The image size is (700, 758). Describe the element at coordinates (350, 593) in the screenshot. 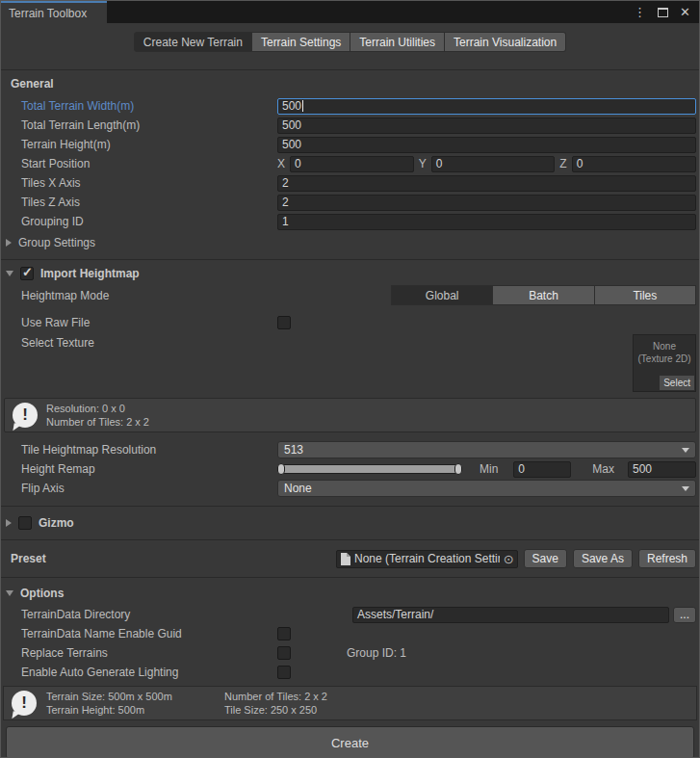

I see `options-foldout-row: Options` at that location.